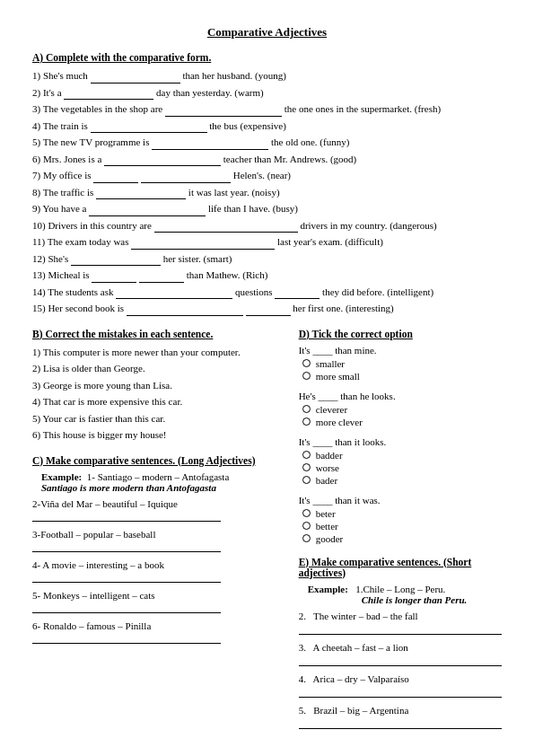 This screenshot has width=534, height=756. I want to click on section-d-header: D) Tick the correct option, so click(400, 334).